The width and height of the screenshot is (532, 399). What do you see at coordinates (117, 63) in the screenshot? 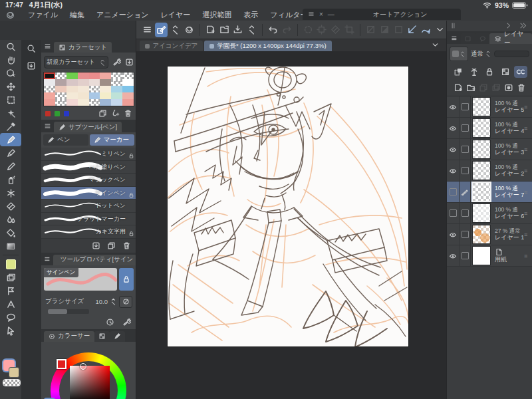
I see `edit-color-set-wrench-icon` at bounding box center [117, 63].